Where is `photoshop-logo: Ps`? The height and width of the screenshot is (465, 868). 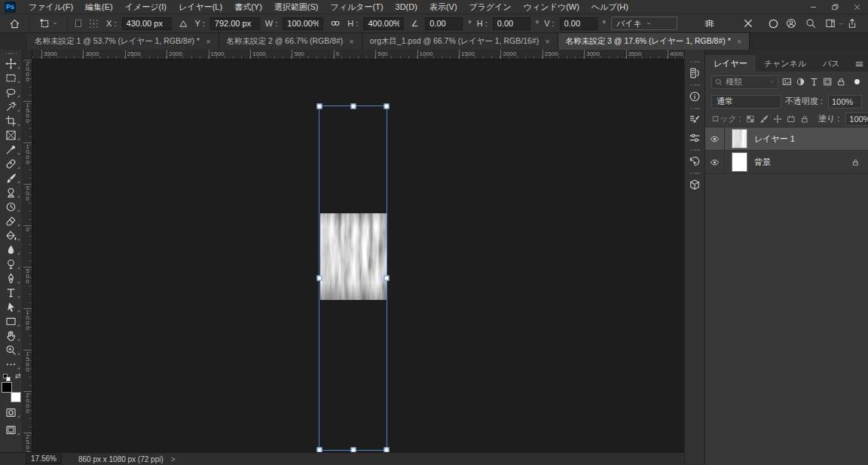
photoshop-logo: Ps is located at coordinates (11, 8).